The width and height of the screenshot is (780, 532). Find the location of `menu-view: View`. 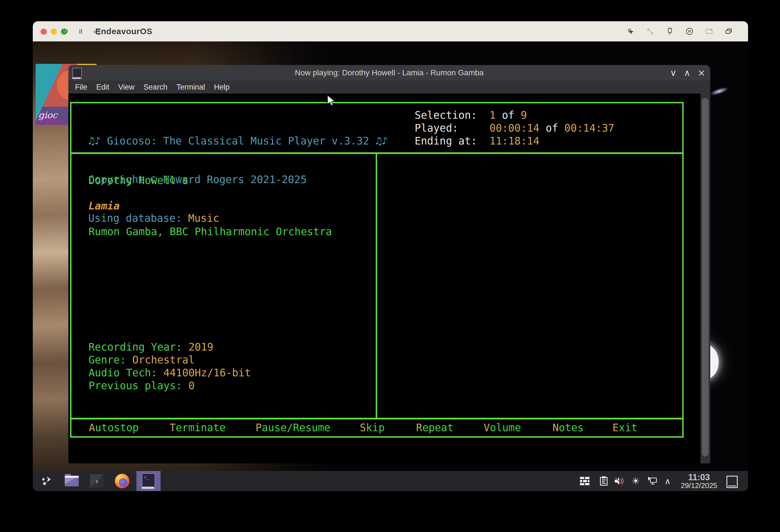

menu-view: View is located at coordinates (126, 87).